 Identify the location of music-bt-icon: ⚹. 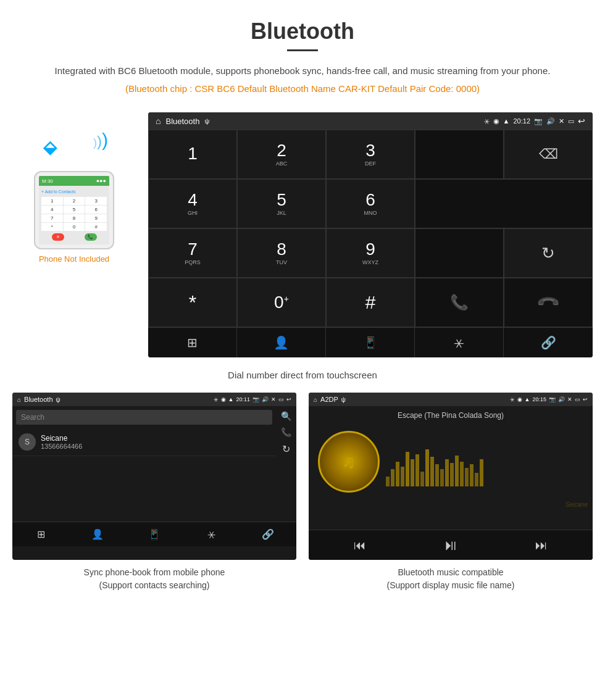
(512, 400).